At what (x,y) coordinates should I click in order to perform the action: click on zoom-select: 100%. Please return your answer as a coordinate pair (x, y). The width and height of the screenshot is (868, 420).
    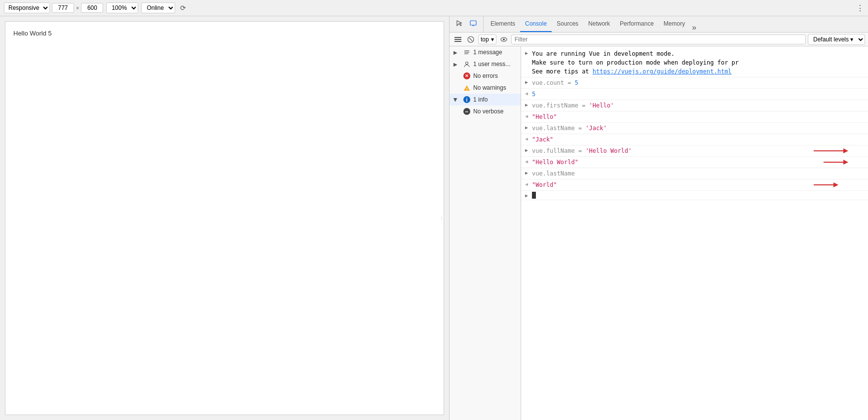
    Looking at the image, I should click on (122, 8).